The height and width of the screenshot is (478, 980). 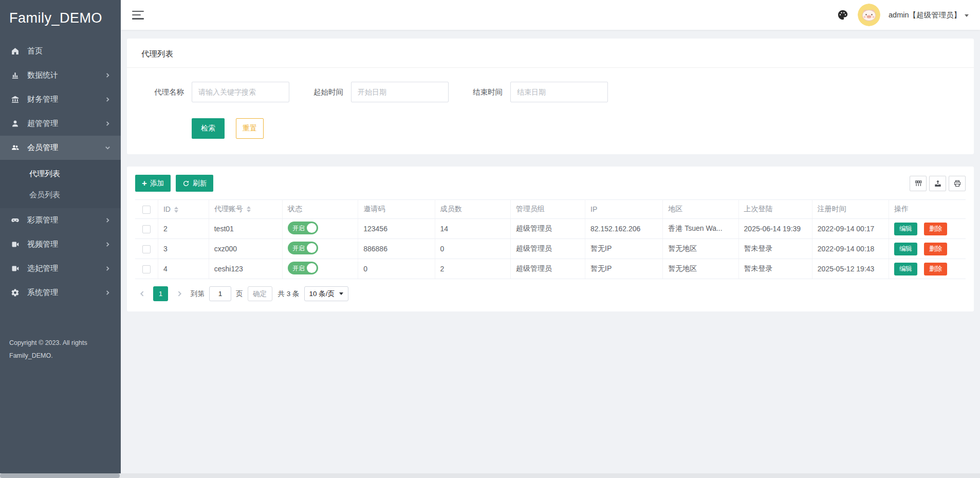 What do you see at coordinates (153, 183) in the screenshot?
I see `add-button: + 添加` at bounding box center [153, 183].